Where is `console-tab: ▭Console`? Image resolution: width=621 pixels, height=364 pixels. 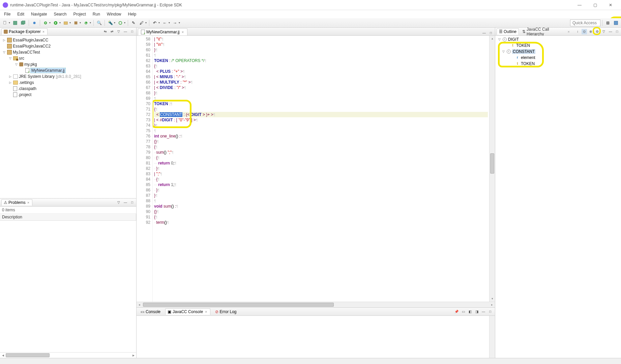 console-tab: ▭Console is located at coordinates (150, 312).